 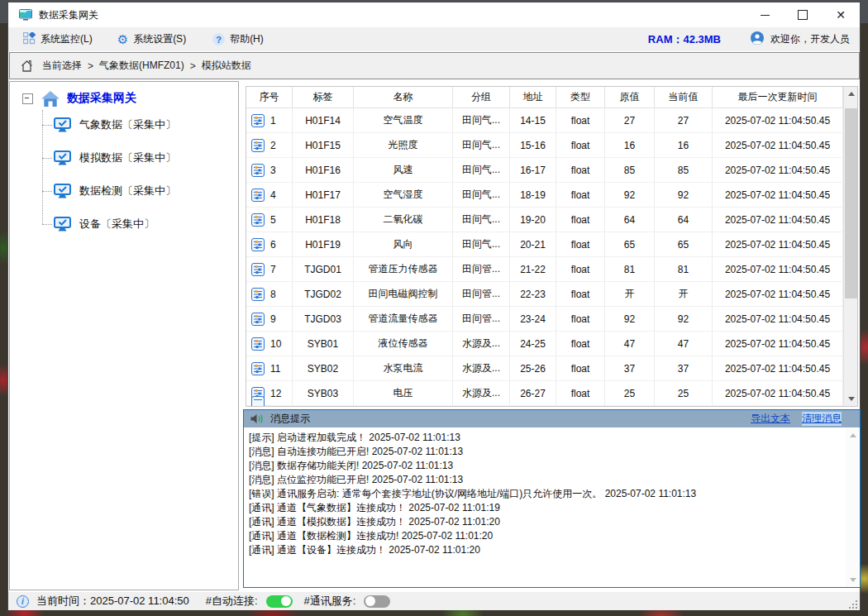 What do you see at coordinates (580, 98) in the screenshot?
I see `table-column-header: 类型` at bounding box center [580, 98].